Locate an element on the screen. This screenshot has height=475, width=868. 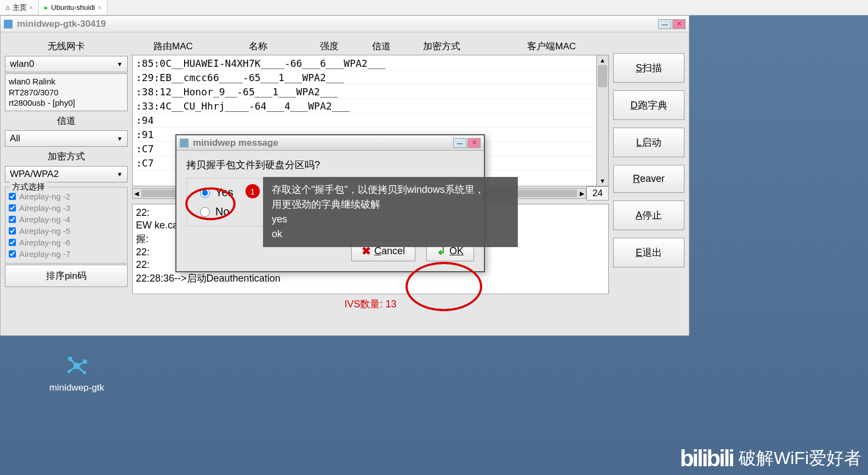
right-panel: S扫描 D跑字典 L启动 Reaver A停止 E退出 is located at coordinates (649, 184).